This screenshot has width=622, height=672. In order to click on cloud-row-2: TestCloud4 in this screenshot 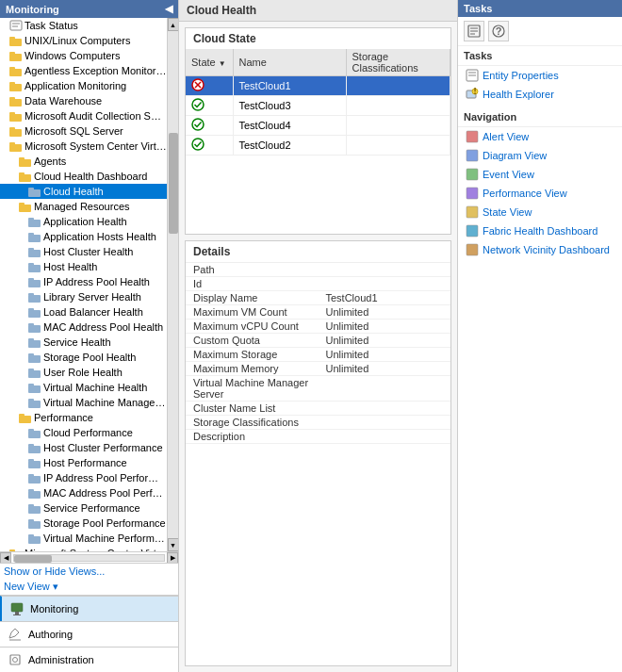, I will do `click(319, 126)`.